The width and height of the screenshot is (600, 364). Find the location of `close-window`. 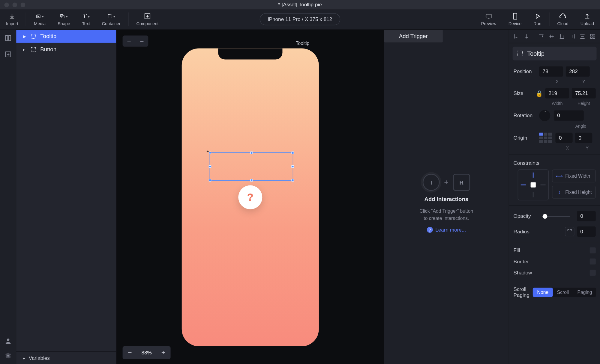

close-window is located at coordinates (7, 5).